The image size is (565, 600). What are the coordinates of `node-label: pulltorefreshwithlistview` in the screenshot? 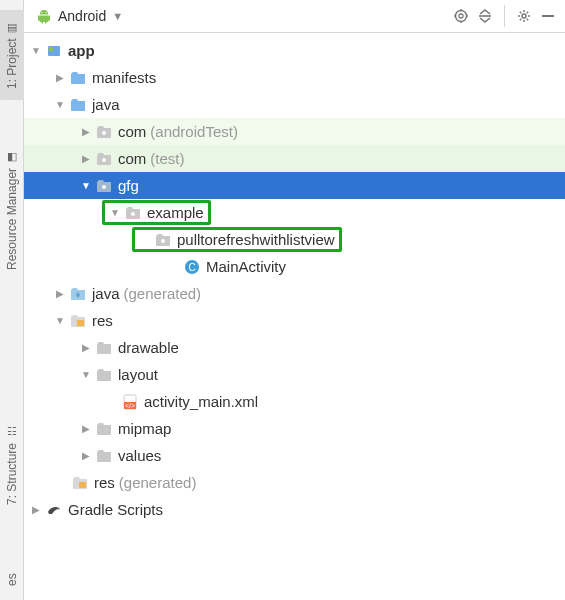 It's located at (256, 240).